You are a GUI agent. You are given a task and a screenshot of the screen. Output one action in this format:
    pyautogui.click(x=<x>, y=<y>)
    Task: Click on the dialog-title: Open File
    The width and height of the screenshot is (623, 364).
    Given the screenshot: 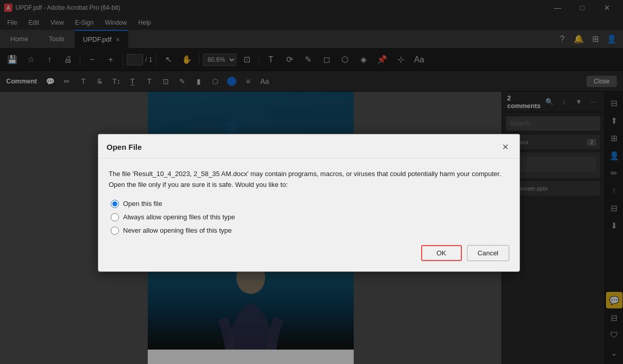 What is the action you would take?
    pyautogui.click(x=303, y=147)
    